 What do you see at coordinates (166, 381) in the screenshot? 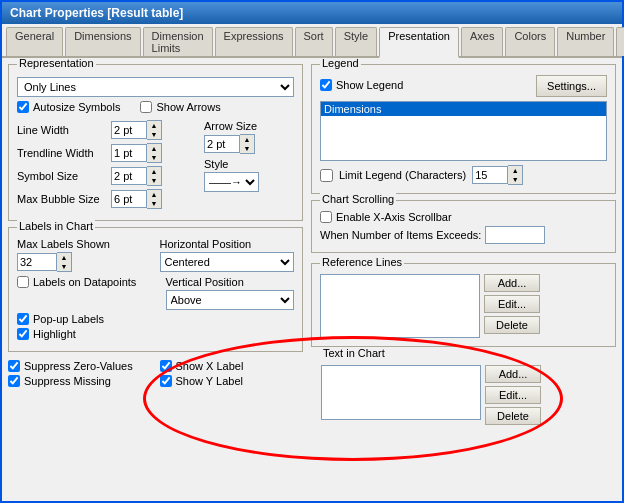
I see `show-y-cb` at bounding box center [166, 381].